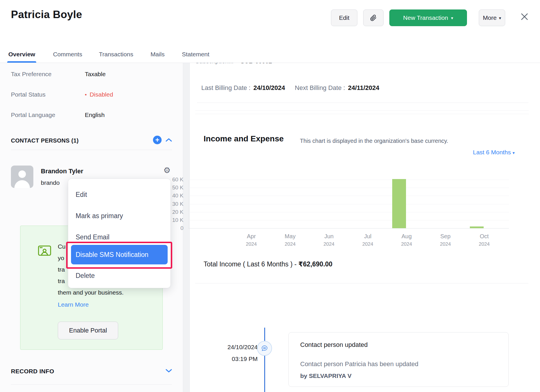  I want to click on next-billing-date-label: Next Billing Date :, so click(320, 88).